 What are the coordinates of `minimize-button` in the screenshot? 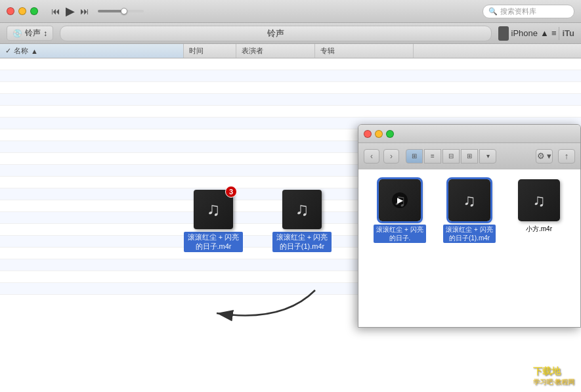 It's located at (22, 11).